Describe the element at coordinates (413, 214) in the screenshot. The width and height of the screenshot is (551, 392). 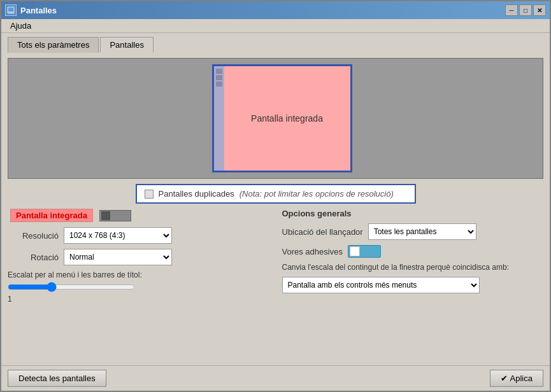
I see `general-options-title: Opcions generals` at that location.